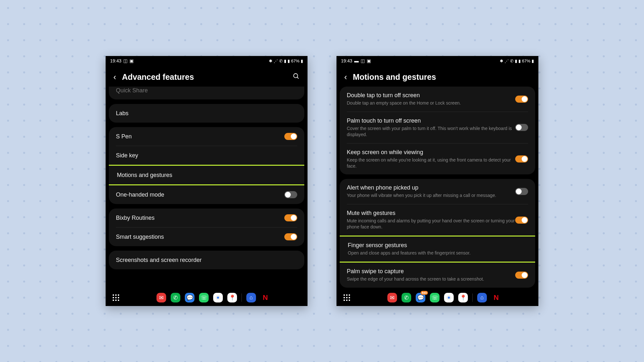 Image resolution: width=644 pixels, height=362 pixels. I want to click on label-alert: Alert when phone picked up, so click(431, 188).